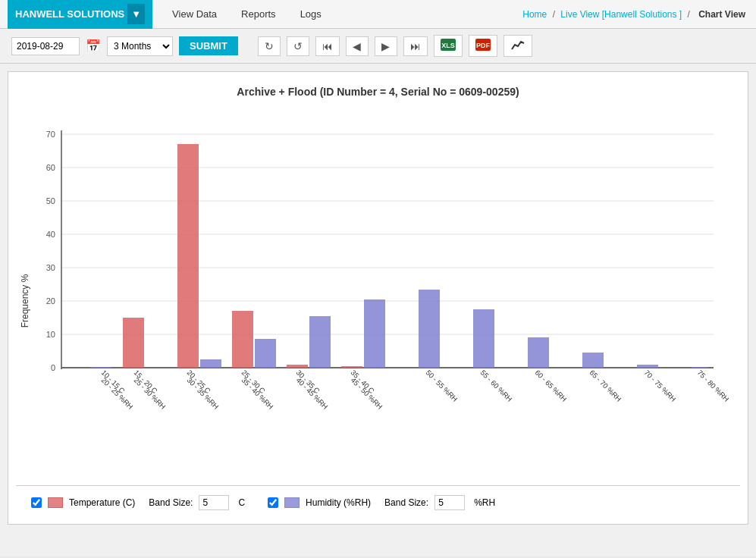 This screenshot has height=558, width=756. Describe the element at coordinates (378, 14) in the screenshot. I see `header: HANWELL SOLUTIONS ▼ View Data Reports Lo…` at that location.